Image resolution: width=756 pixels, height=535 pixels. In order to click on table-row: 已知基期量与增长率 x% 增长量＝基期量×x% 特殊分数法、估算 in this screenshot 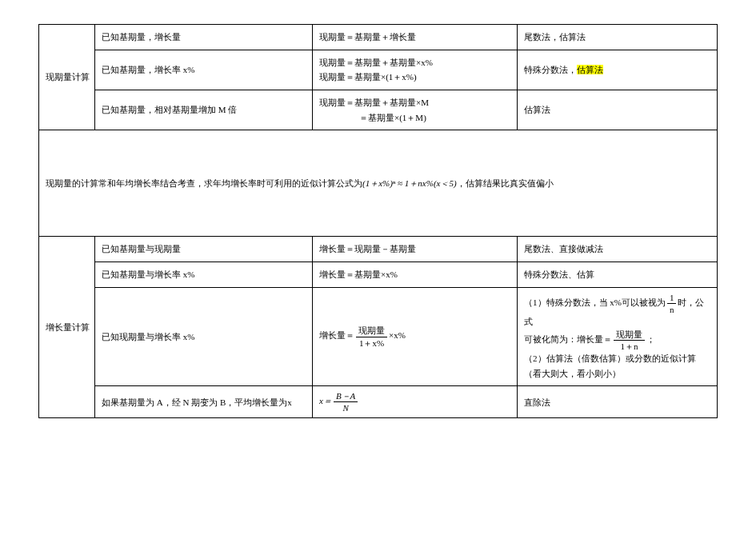, I will do `click(378, 275)`.